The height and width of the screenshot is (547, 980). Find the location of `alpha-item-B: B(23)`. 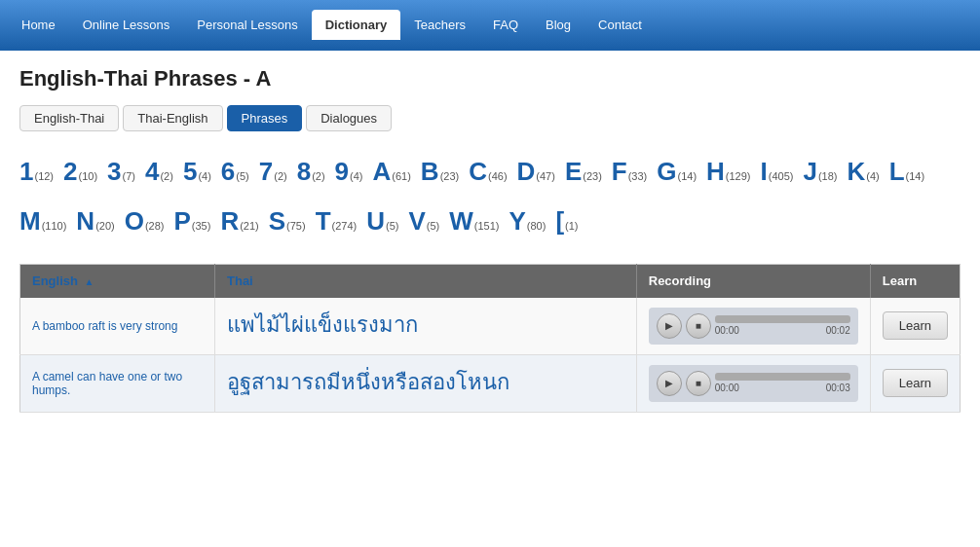

alpha-item-B: B(23) is located at coordinates (440, 171).